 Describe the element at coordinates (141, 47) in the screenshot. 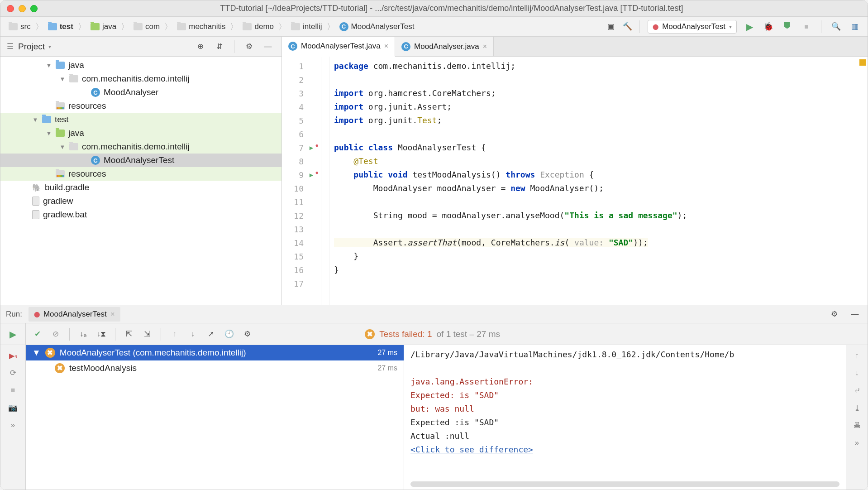

I see `project-header: ☰ Project ▾ ⊕ ⇵ ⚙ —` at that location.